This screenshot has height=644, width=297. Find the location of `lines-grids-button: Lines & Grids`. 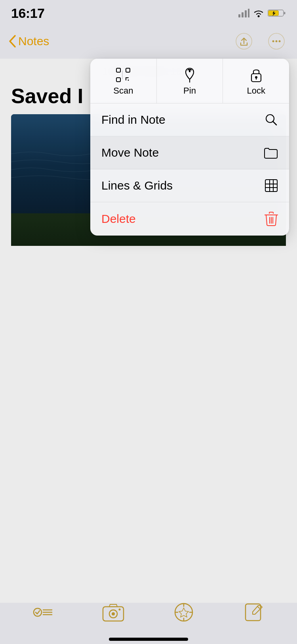

lines-grids-button: Lines & Grids is located at coordinates (190, 186).